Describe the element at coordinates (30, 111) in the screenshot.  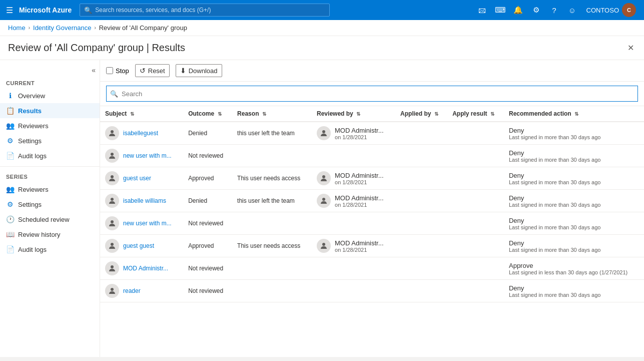
I see `sidebar-item-results-label: Results` at that location.